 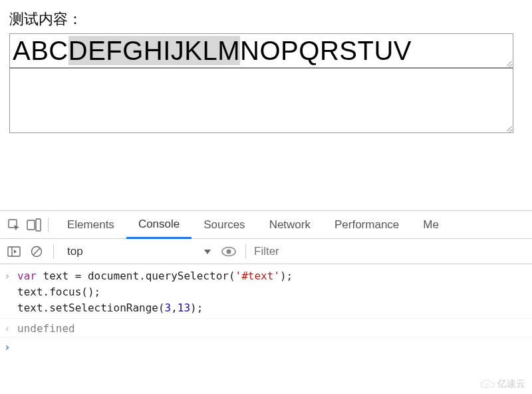 What do you see at coordinates (11, 329) in the screenshot?
I see `output-chevron-icon` at bounding box center [11, 329].